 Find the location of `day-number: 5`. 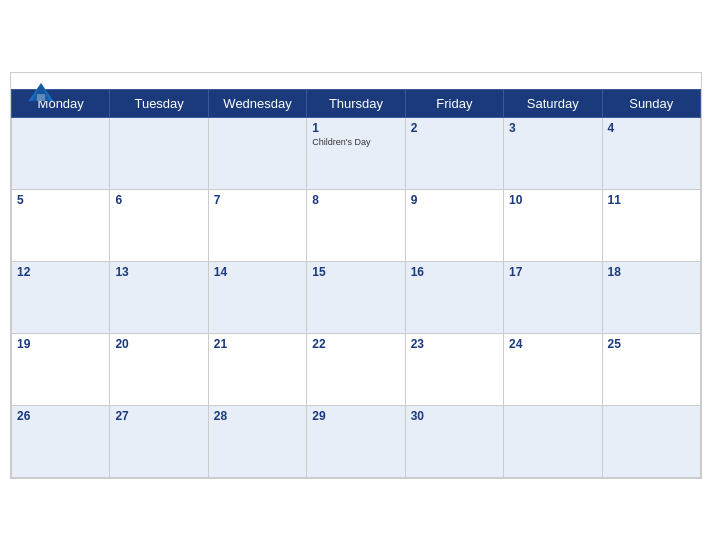

day-number: 5 is located at coordinates (60, 200).